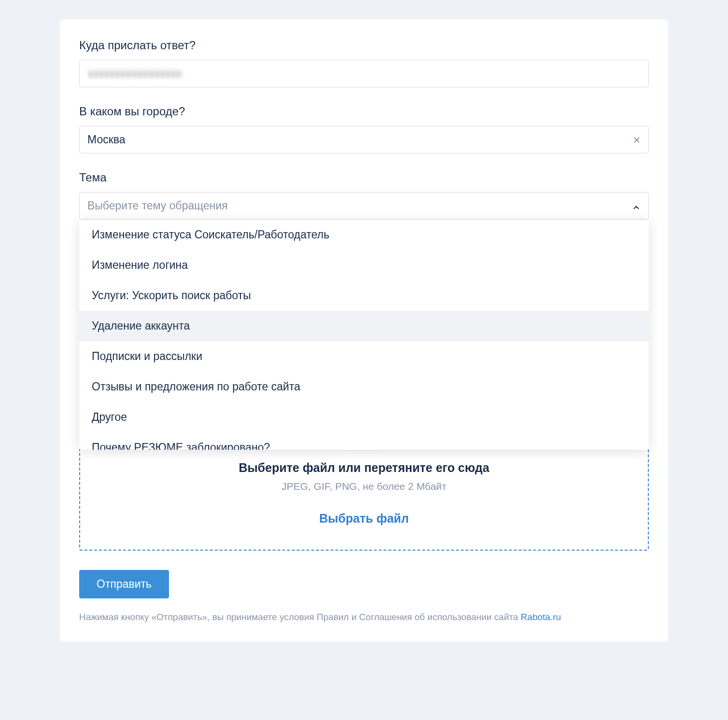 The width and height of the screenshot is (728, 720). I want to click on chevron-up-icon, so click(636, 206).